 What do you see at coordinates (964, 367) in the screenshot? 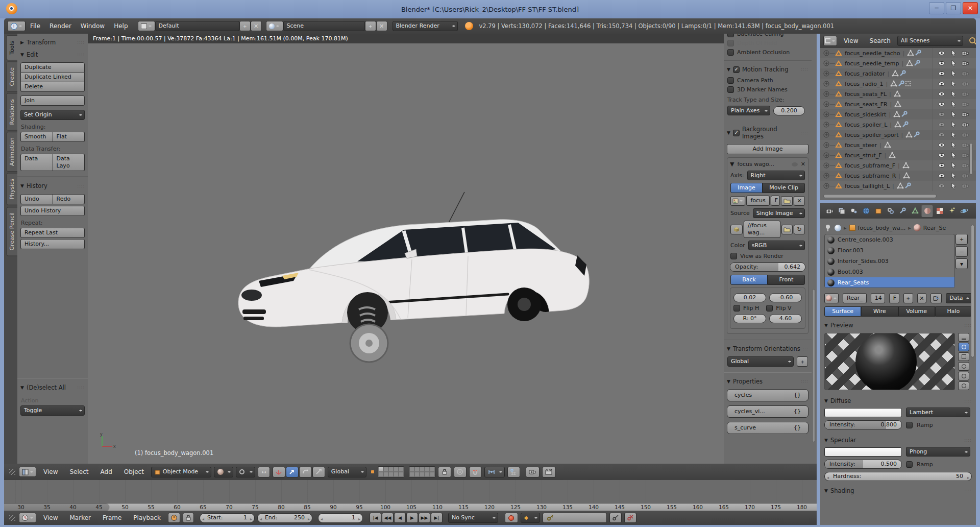
I see `preview-monkey-button` at bounding box center [964, 367].